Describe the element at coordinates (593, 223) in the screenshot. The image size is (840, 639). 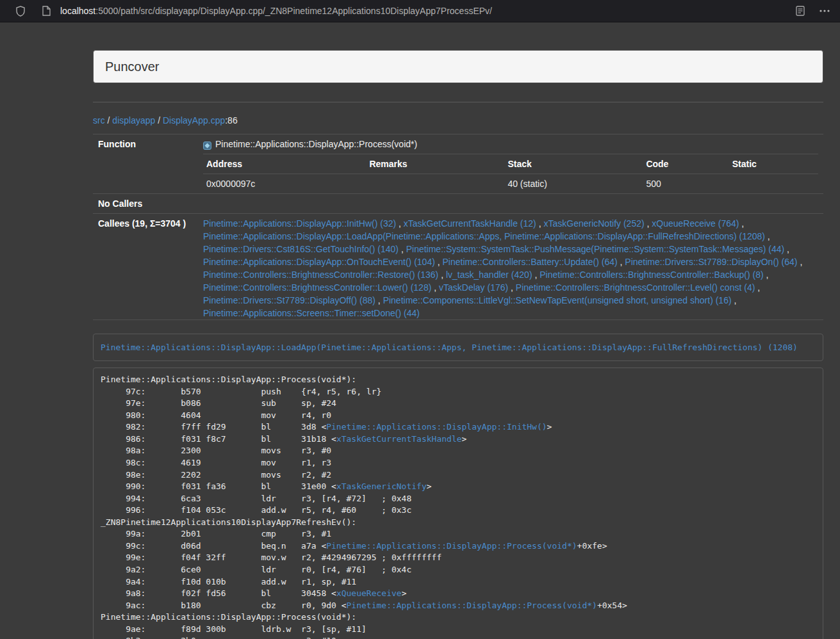
I see `callee-link: xTaskGenericNotify (252)` at that location.